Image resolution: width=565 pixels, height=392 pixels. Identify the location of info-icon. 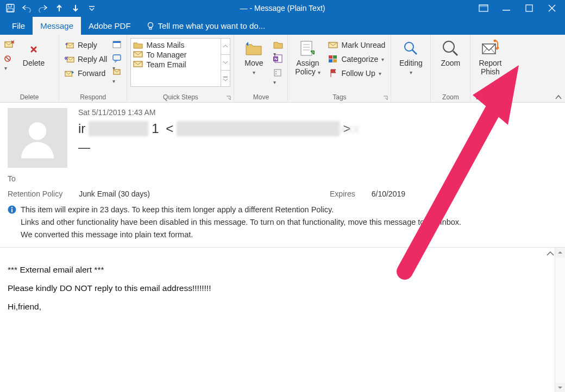
(12, 210).